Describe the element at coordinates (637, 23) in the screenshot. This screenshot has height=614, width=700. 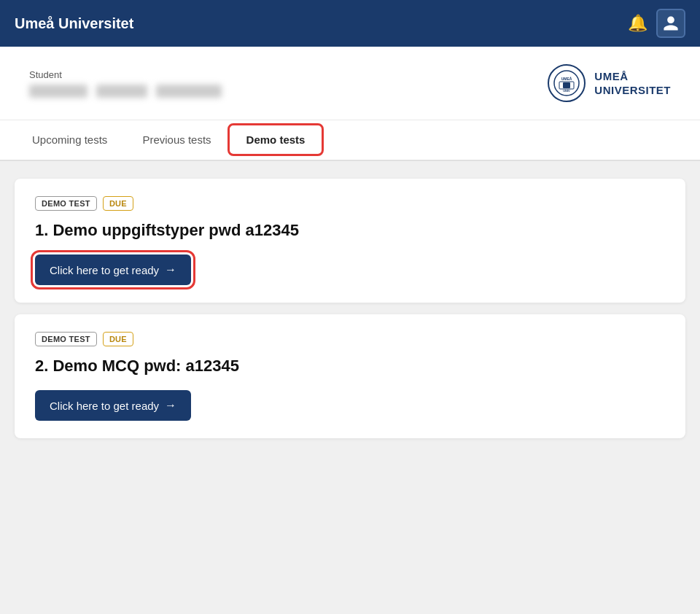
I see `notifications-icon: 🔔` at that location.